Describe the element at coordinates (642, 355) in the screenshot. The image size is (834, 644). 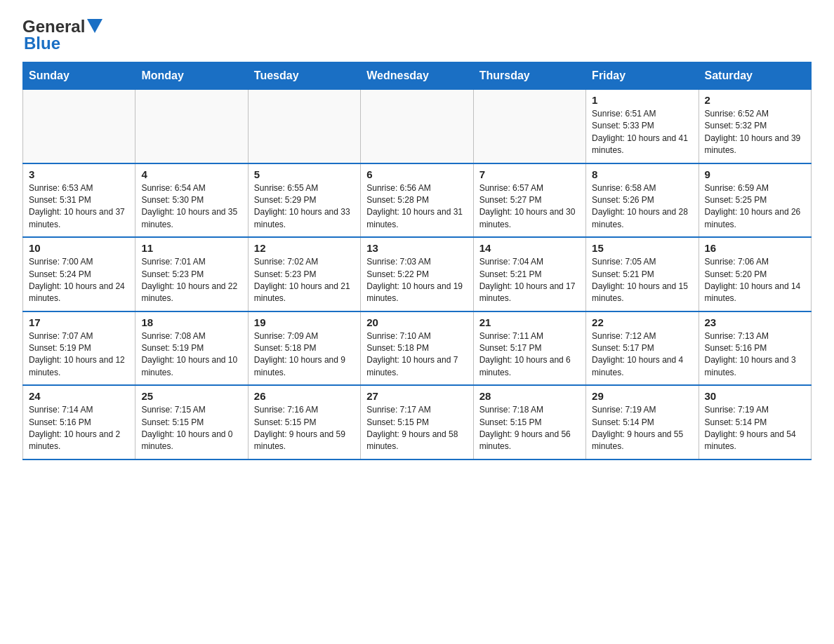
I see `day-info: Sunrise: 7:12 AM Sunset: 5:17 PM Dayligh…` at that location.